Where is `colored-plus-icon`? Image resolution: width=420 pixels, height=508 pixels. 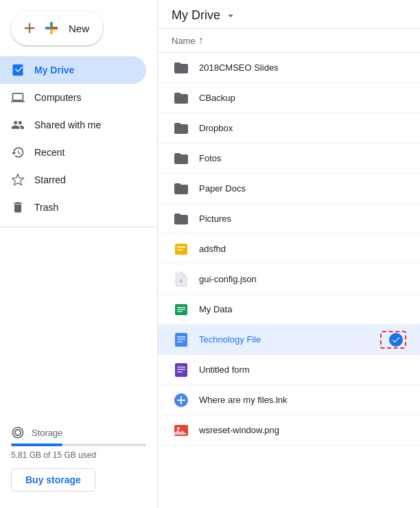 colored-plus-icon is located at coordinates (51, 28).